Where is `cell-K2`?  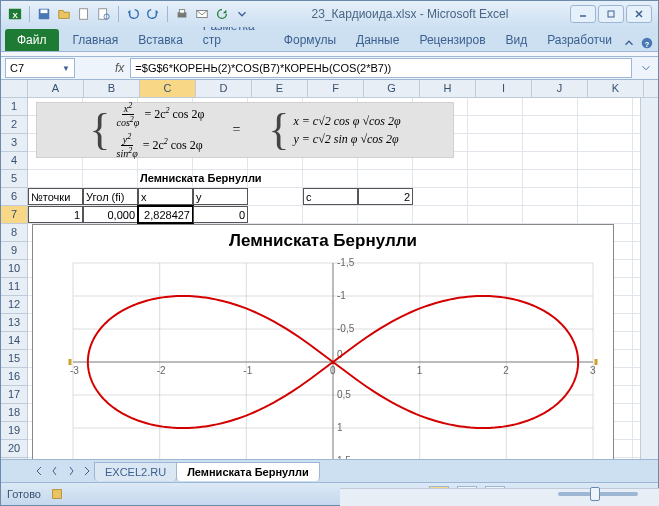
cell-K2 is located at coordinates (606, 124).